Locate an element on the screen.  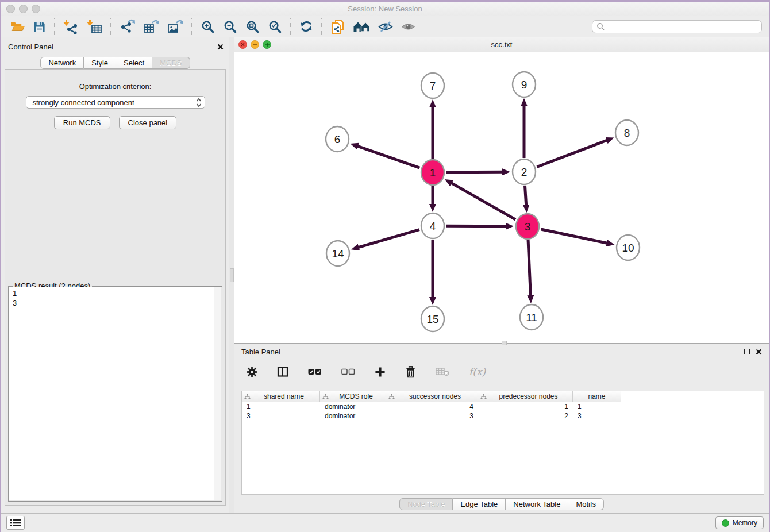
graph-node-2: 2 is located at coordinates (524, 172).